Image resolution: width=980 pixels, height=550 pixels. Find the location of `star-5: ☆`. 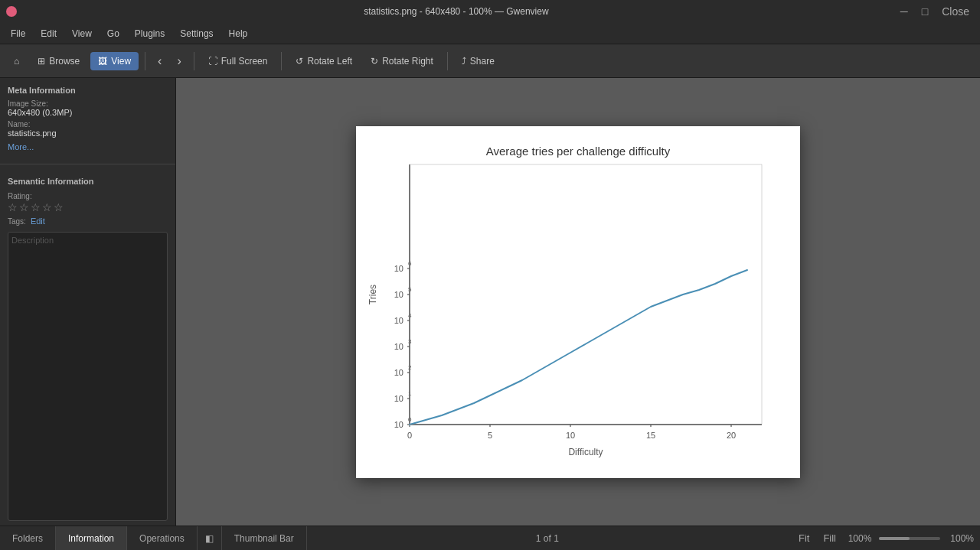

star-5: ☆ is located at coordinates (58, 207).